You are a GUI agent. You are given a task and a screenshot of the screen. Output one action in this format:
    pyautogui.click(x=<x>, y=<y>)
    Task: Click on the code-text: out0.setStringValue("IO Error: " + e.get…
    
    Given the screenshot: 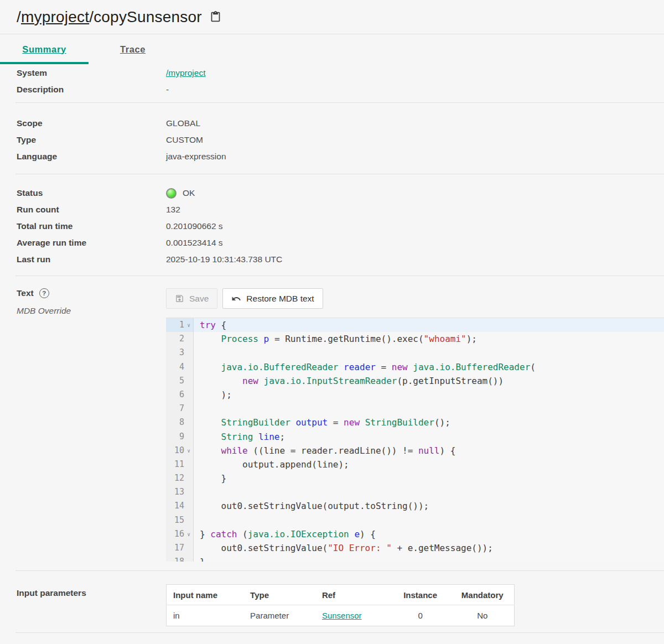 What is the action you would take?
    pyautogui.click(x=429, y=548)
    